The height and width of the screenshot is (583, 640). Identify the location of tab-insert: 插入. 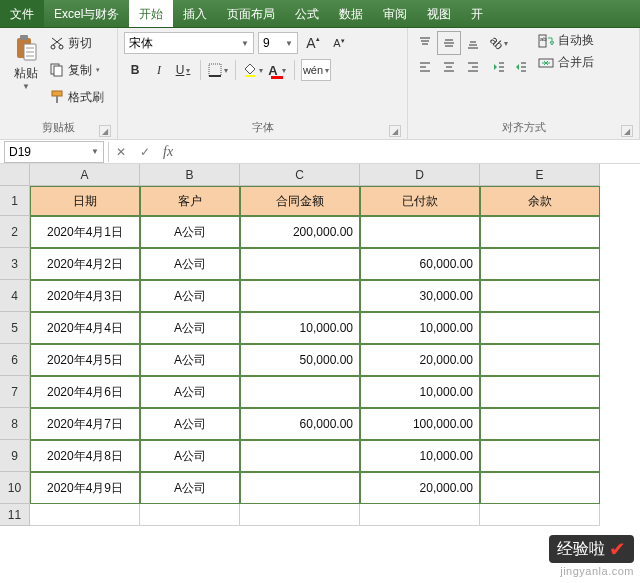
(195, 14).